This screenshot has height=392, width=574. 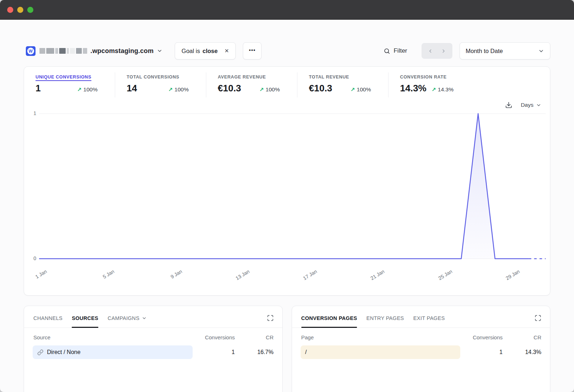 I want to click on filter-button: Filter, so click(x=395, y=51).